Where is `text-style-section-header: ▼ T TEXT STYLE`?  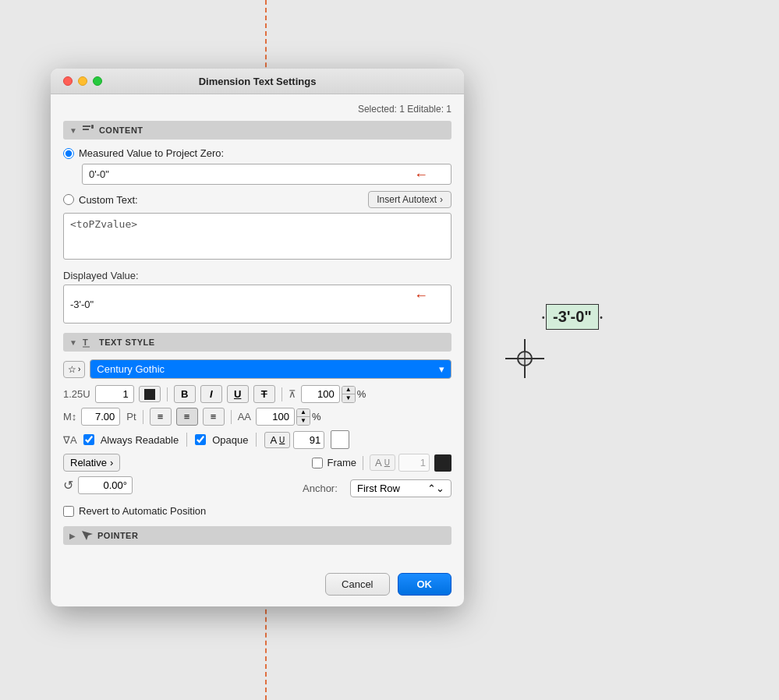 text-style-section-header: ▼ T TEXT STYLE is located at coordinates (257, 342).